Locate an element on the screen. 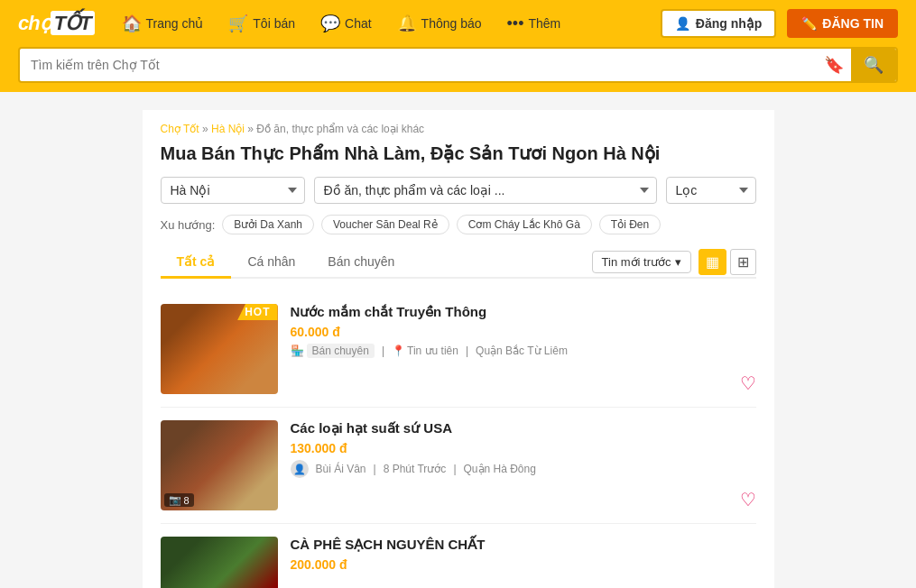 This screenshot has height=588, width=916. breadcrumb-sep1: » is located at coordinates (207, 129).